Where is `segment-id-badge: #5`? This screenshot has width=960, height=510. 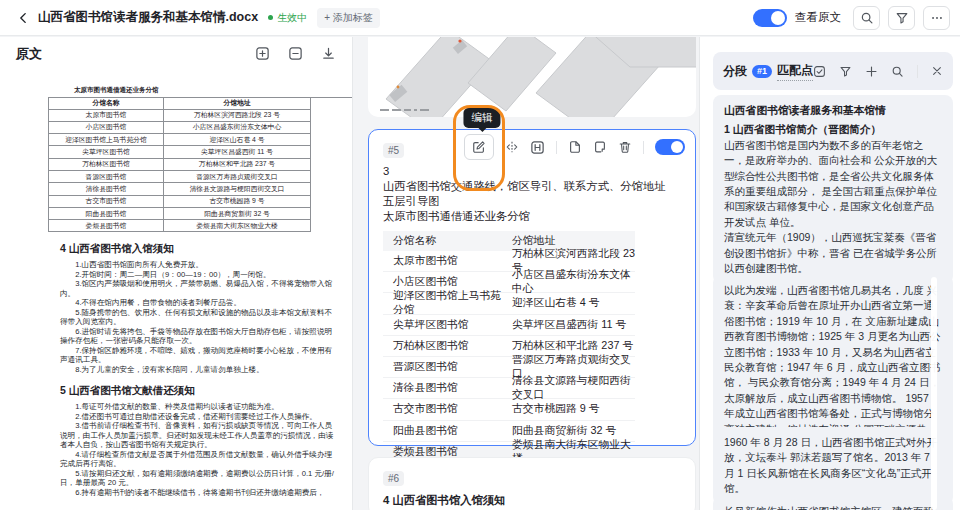
segment-id-badge: #5 is located at coordinates (394, 150).